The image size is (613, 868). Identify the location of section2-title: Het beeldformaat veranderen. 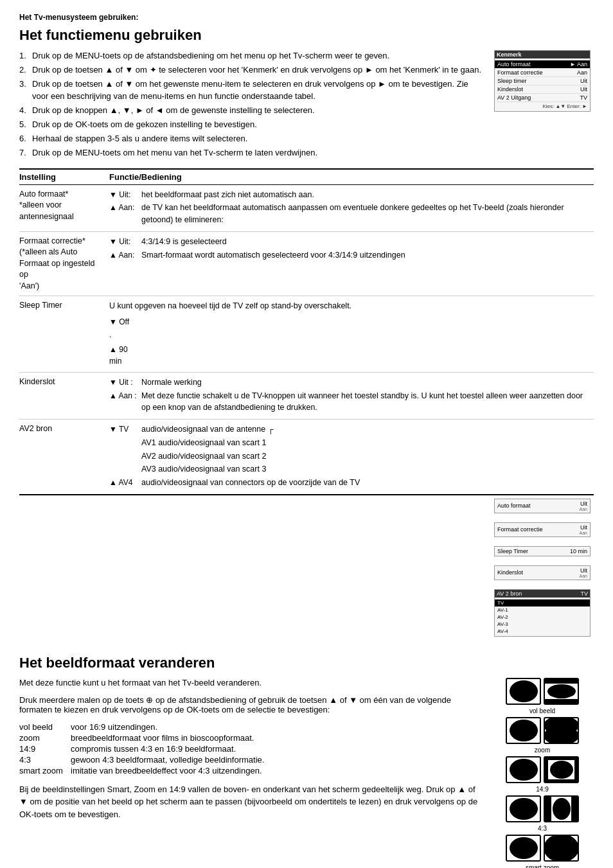
(306, 663).